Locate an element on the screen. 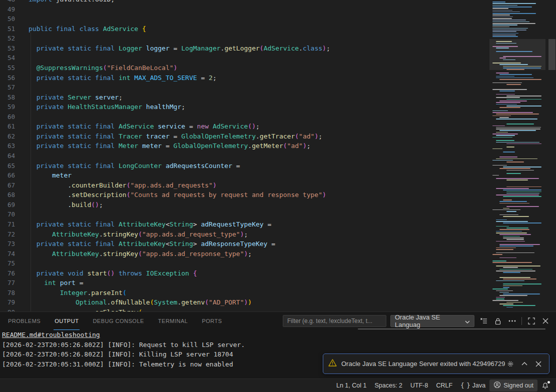 The image size is (556, 392). status-accounts: Signed out is located at coordinates (513, 386).